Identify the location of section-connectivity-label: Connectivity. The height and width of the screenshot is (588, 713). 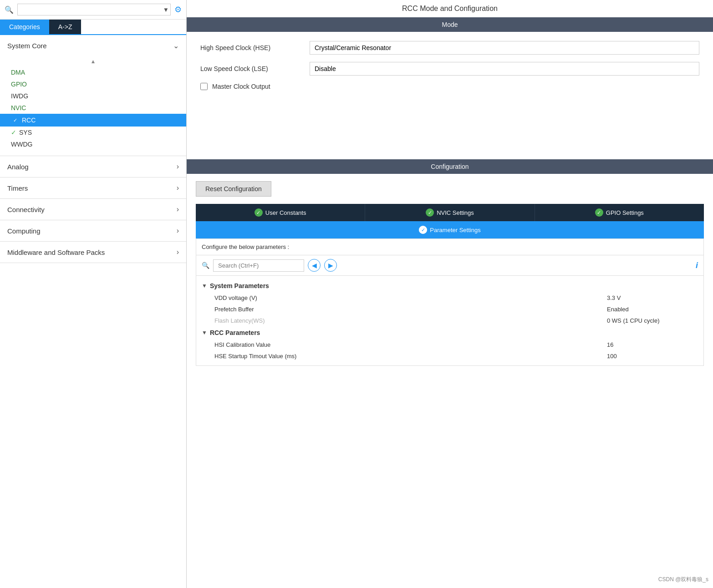
(26, 209).